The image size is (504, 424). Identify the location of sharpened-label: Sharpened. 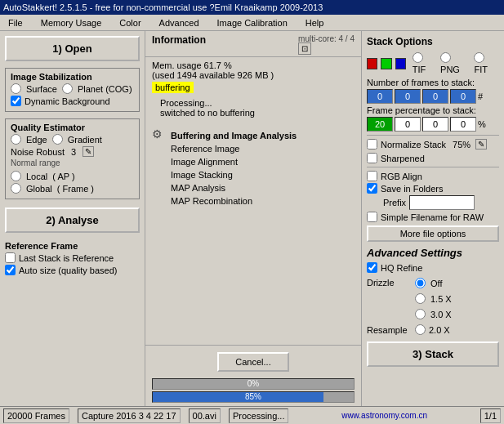
(403, 158).